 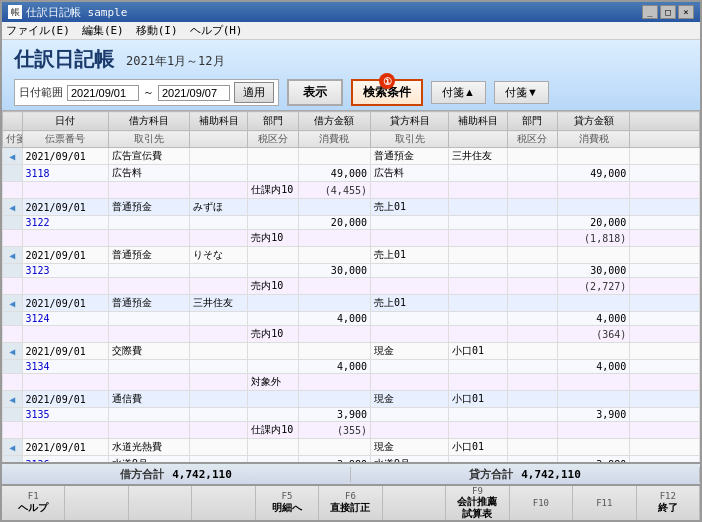 I want to click on fkey-f9: F9 会計推薦試算表, so click(x=478, y=503).